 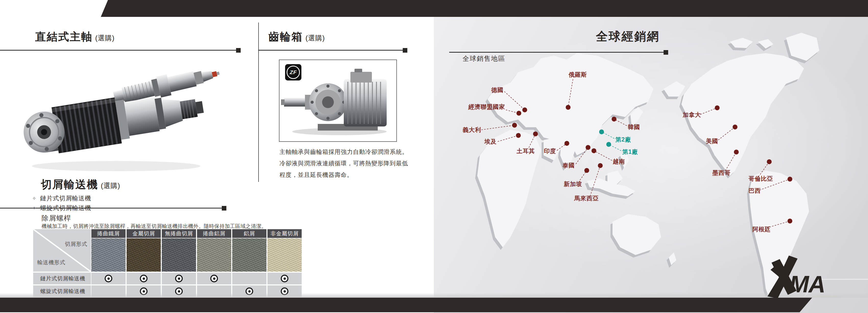 What do you see at coordinates (578, 75) in the screenshot?
I see `map-location-label: 俄羅斯` at bounding box center [578, 75].